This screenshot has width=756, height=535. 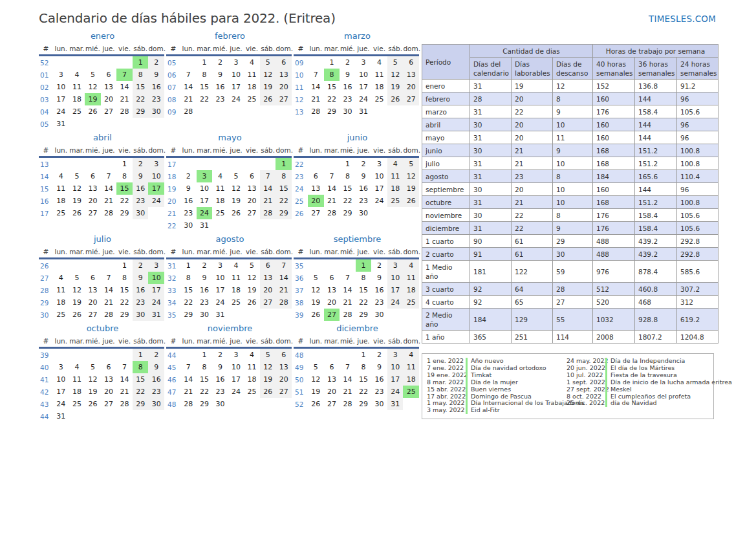 I want to click on day-of-week-header: vie., so click(x=379, y=253).